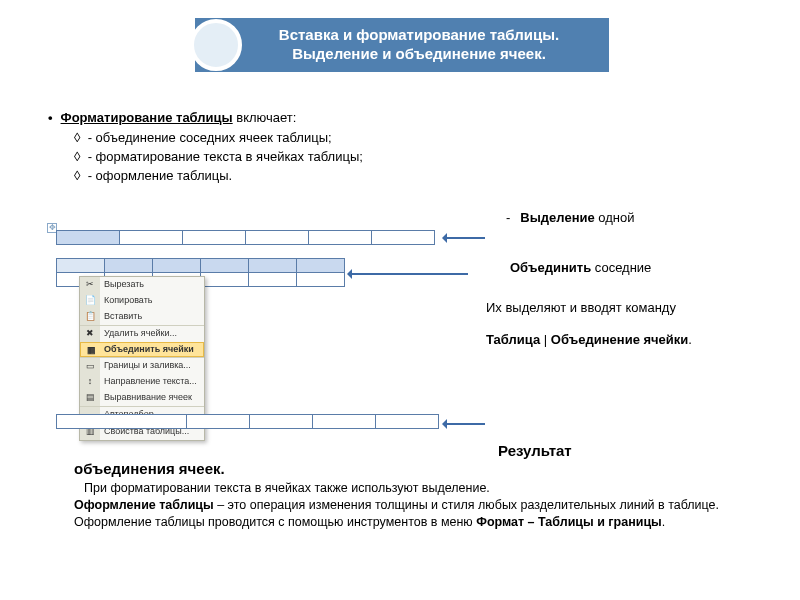 The height and width of the screenshot is (600, 800). I want to click on result-continuation: объединения ячеек., so click(150, 468).